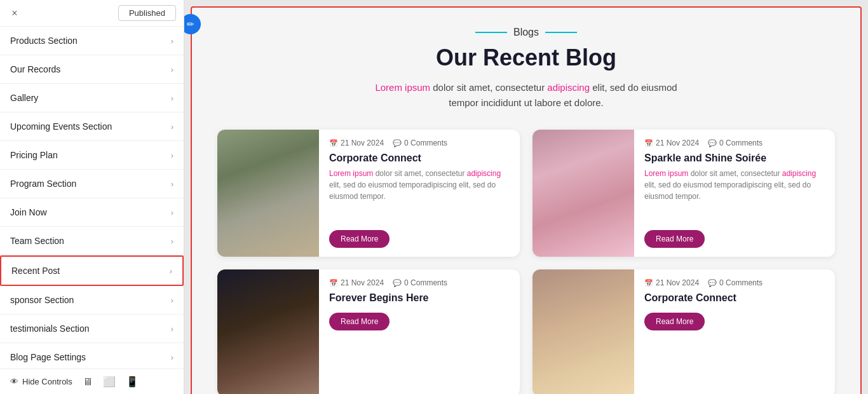 The height and width of the screenshot is (394, 868). I want to click on blog-card-2: 📅 21 Nov 2024 💬 0 Comments Sparkle and S…, so click(684, 193).